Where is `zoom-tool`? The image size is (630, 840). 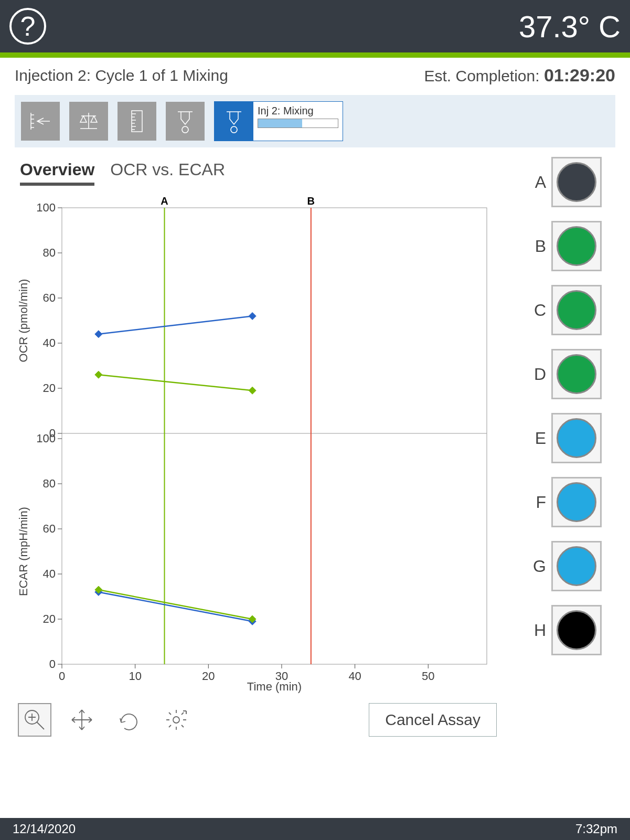 zoom-tool is located at coordinates (35, 720).